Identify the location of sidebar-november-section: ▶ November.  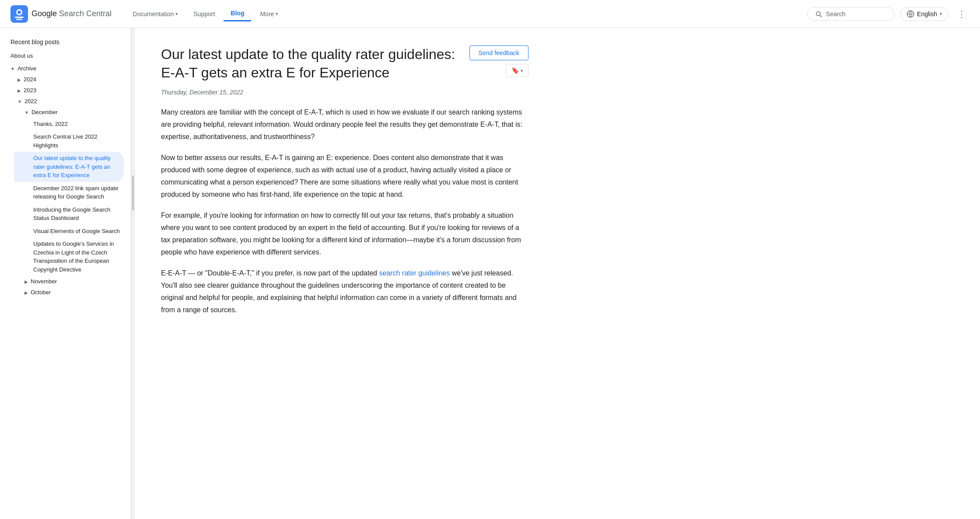
(69, 282).